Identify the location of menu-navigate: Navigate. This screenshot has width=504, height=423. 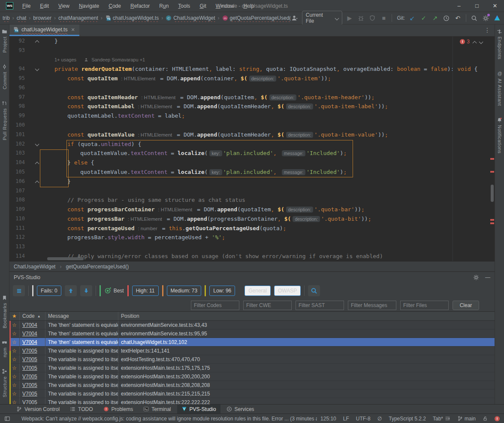
(89, 6).